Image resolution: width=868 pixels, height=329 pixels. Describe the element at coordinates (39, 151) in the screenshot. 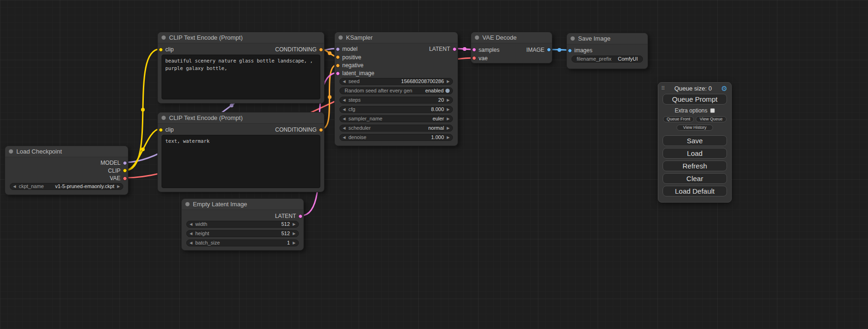

I see `node-title-text: Load Checkpoint` at that location.